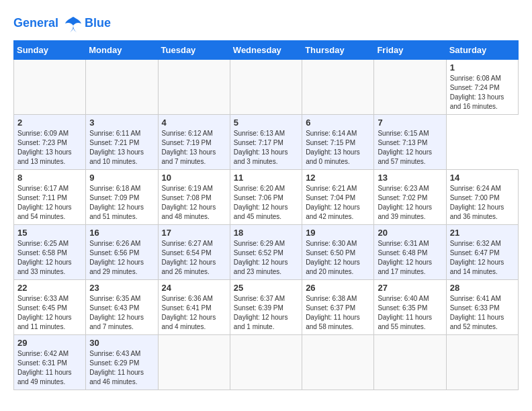  I want to click on day-info: Sunrise: 6:40 AMSunset: 6:35 PMDaylight:…, so click(410, 313).